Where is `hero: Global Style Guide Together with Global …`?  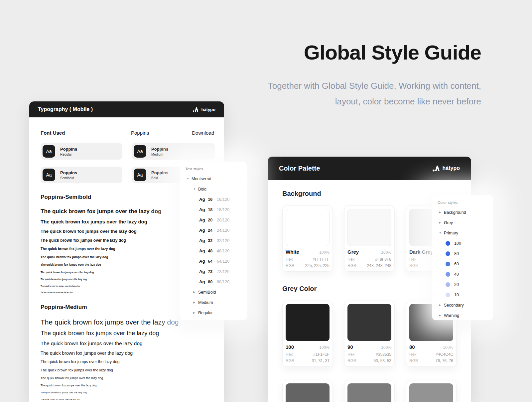
hero: Global Style Guide Together with Global … is located at coordinates (374, 75).